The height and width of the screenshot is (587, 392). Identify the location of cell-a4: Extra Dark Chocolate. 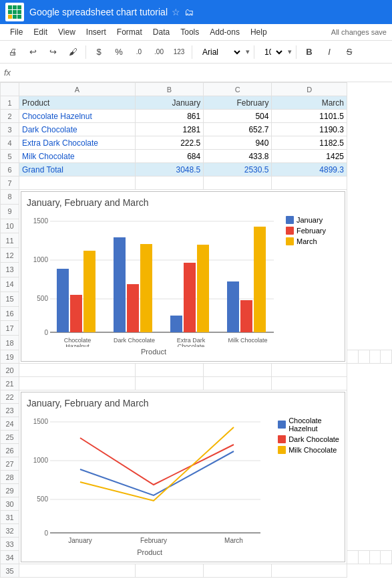
(77, 143).